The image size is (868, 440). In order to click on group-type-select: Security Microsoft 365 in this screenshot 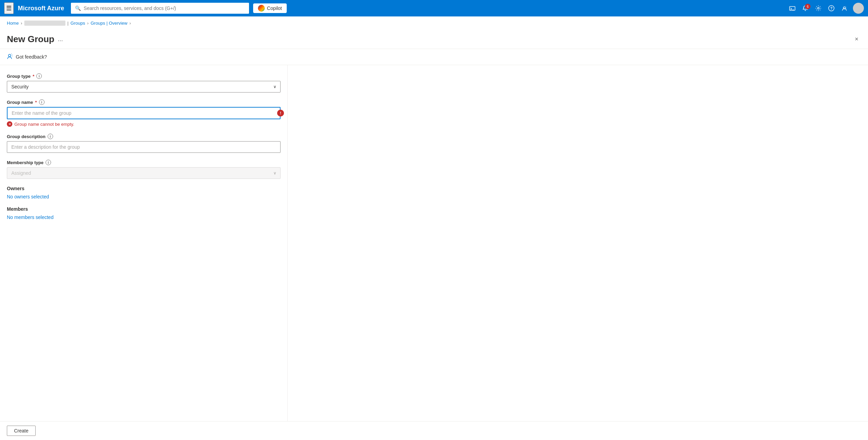, I will do `click(144, 87)`.